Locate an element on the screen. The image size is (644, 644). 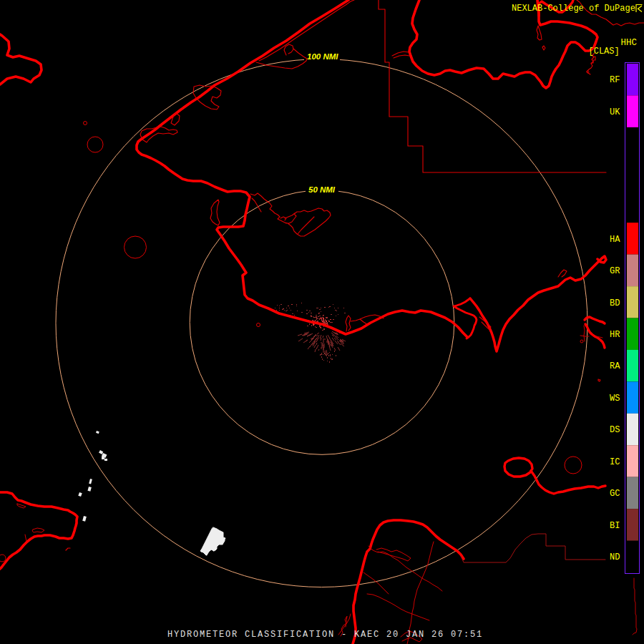
svg-text:HYDROMETEOR CLASSIFICATION - K: HYDROMETEOR CLASSIFICATION - KAEC 20 JAN… is located at coordinates (325, 635).